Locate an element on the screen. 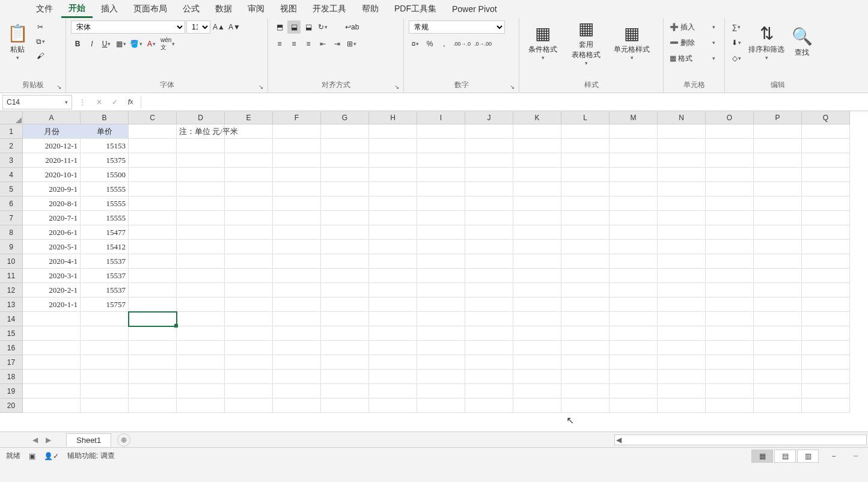  cell-K15 is located at coordinates (537, 334).